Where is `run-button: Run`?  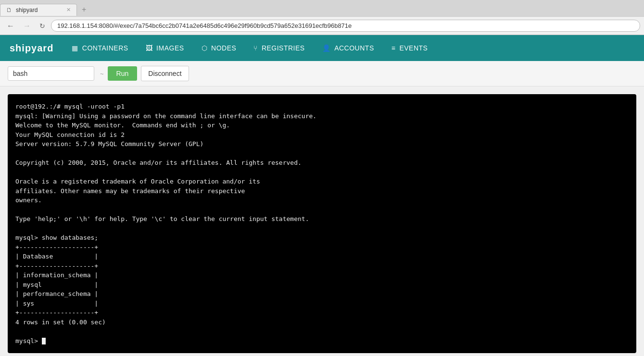 run-button: Run is located at coordinates (123, 74).